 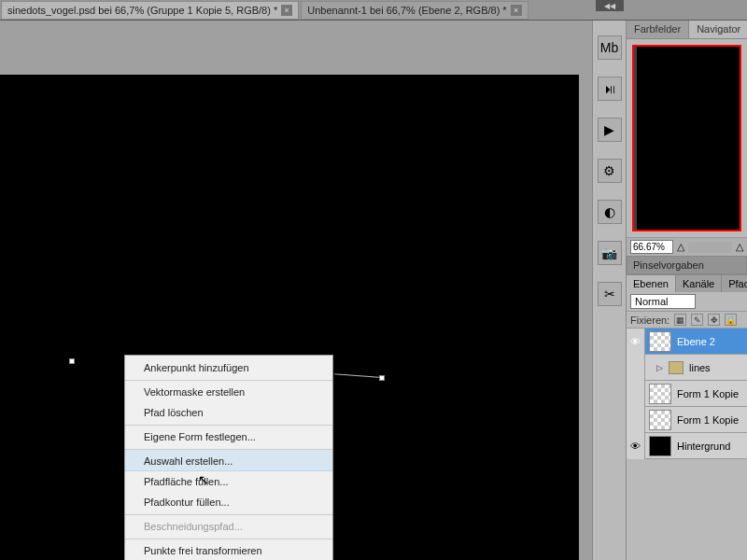 I want to click on mini-toolbar: Mb ⏯ ▶ ⚙ ◐ 📷 ✂, so click(x=609, y=290).